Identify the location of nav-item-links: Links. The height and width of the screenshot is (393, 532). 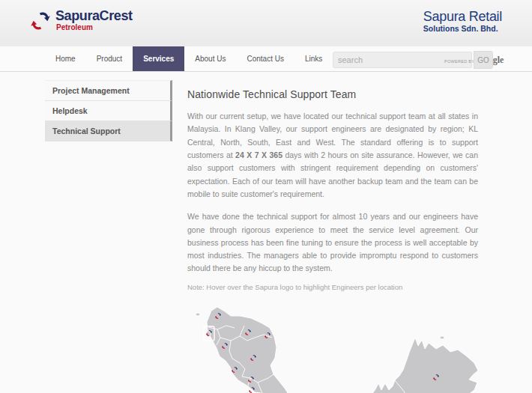
(313, 58).